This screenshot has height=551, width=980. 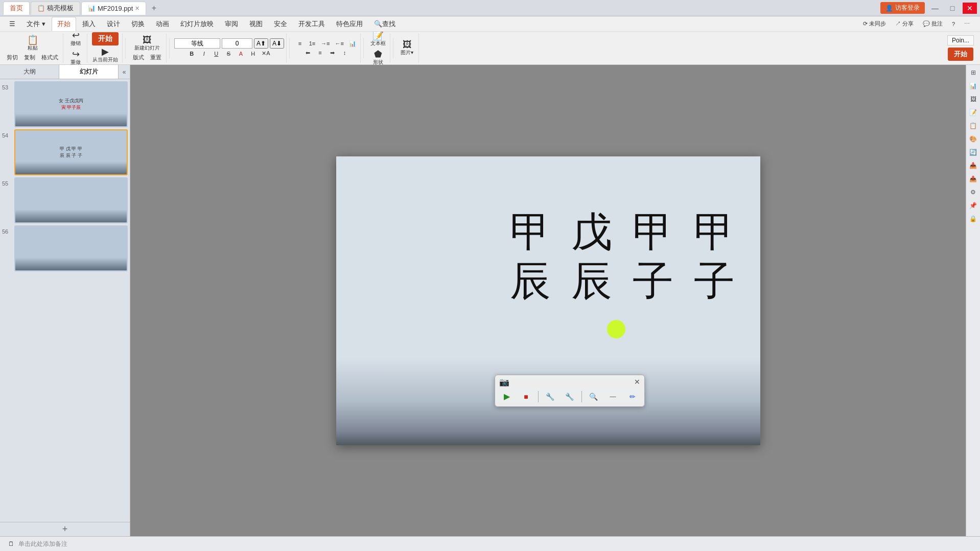 I want to click on rpanel-icon-4: 📝, so click(x=973, y=112).